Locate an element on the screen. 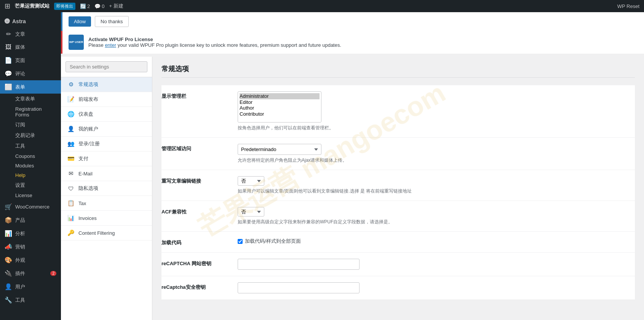 The height and width of the screenshot is (320, 644). settings-nav-privacy: 🛡 隐私选项 is located at coordinates (107, 189).